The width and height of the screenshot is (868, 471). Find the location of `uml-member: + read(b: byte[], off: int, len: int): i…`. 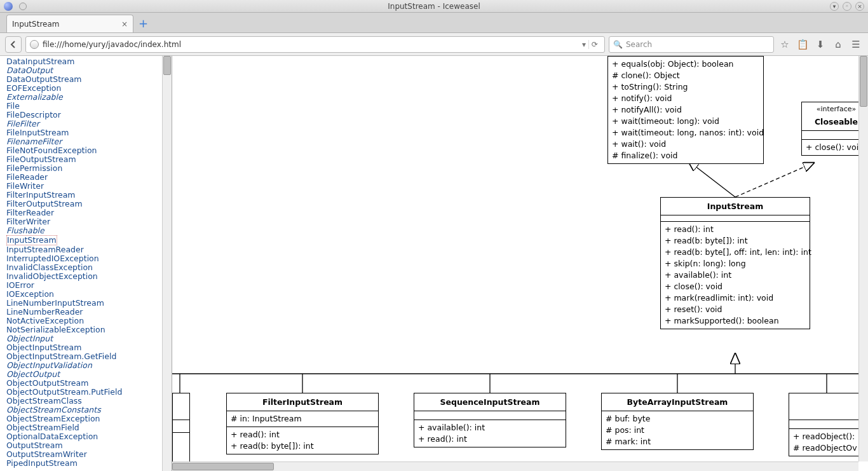

uml-member: + read(b: byte[], off: int, len: int): i… is located at coordinates (735, 252).